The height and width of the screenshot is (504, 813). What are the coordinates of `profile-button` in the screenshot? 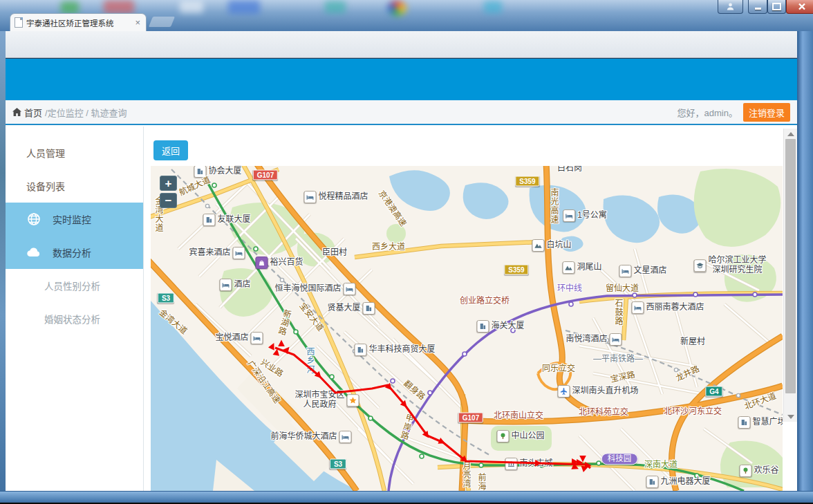 It's located at (730, 7).